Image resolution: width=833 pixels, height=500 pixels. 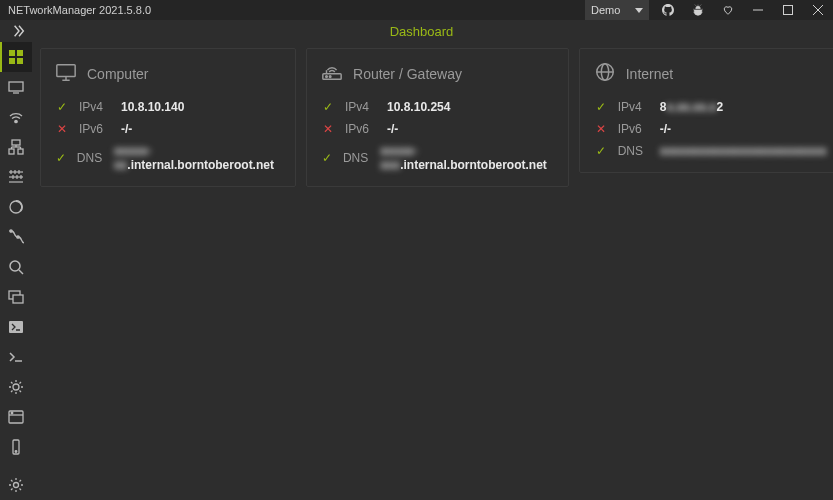 What do you see at coordinates (80, 10) in the screenshot?
I see `app-title: NETworkManager 2021.5.8.0` at bounding box center [80, 10].